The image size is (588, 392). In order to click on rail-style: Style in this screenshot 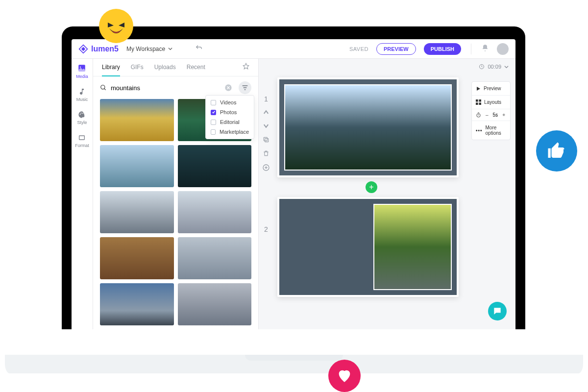, I will do `click(82, 118)`.